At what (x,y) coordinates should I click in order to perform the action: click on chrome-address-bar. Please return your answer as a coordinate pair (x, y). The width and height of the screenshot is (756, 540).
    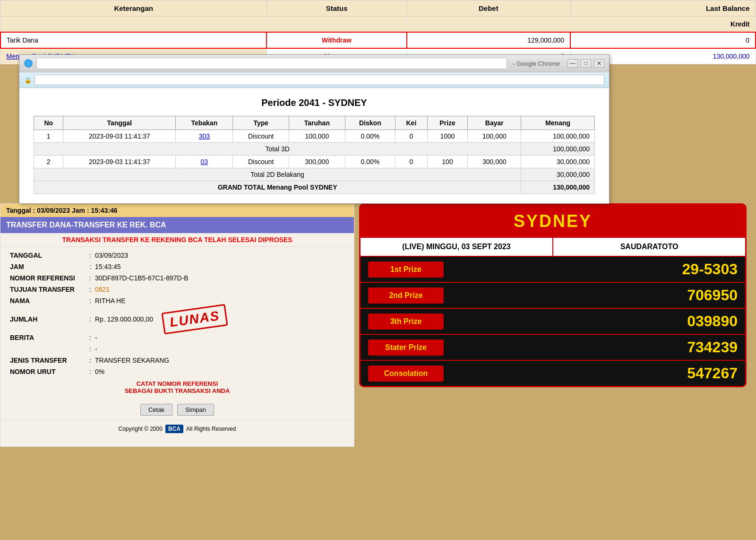
    Looking at the image, I should click on (272, 63).